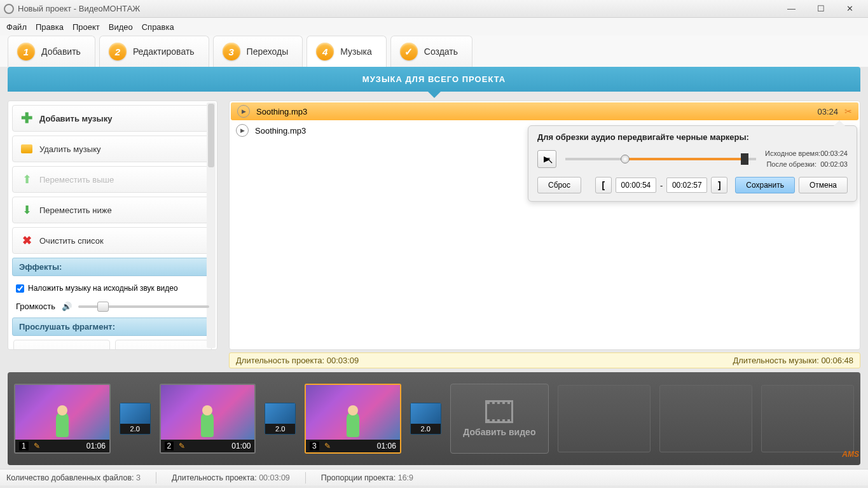 The width and height of the screenshot is (868, 488). Describe the element at coordinates (36, 349) in the screenshot. I see `play-icon: ▶` at that location.